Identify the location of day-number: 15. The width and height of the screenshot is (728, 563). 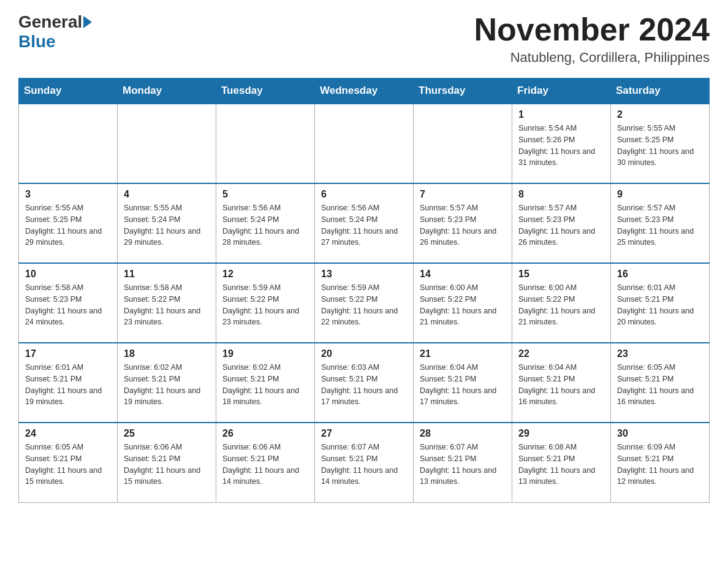
(561, 274).